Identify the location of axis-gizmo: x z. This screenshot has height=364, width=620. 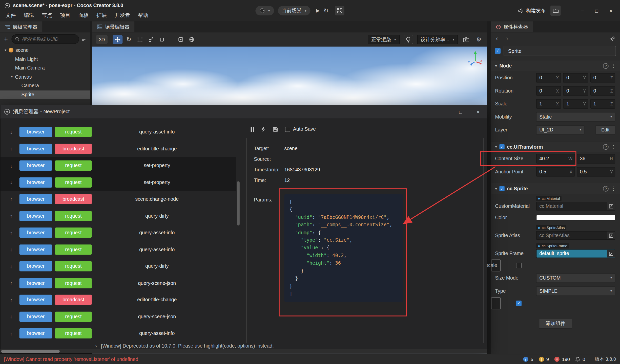
(475, 58).